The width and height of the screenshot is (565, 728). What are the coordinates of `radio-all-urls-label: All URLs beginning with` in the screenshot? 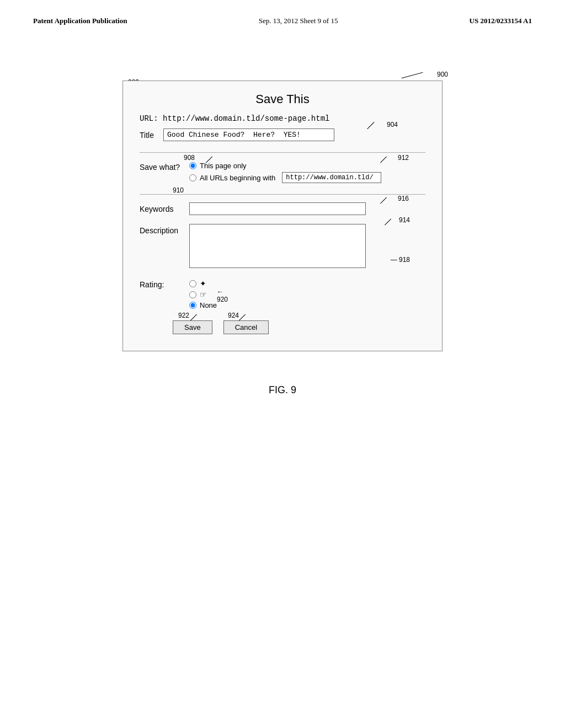 It's located at (237, 178).